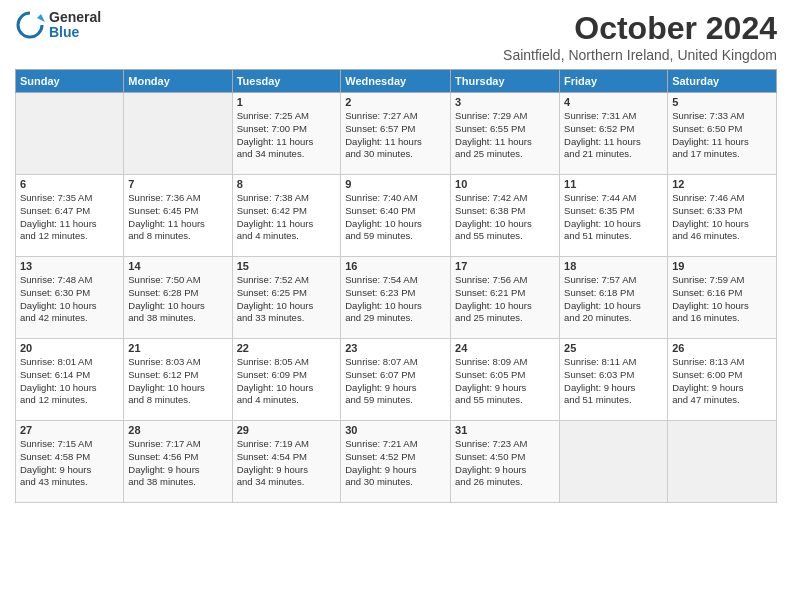 This screenshot has width=792, height=612. Describe the element at coordinates (614, 216) in the screenshot. I see `calendar-cell: 11Sunrise: 7:44 AM Sunset: 6:35 PM Dayli…` at that location.